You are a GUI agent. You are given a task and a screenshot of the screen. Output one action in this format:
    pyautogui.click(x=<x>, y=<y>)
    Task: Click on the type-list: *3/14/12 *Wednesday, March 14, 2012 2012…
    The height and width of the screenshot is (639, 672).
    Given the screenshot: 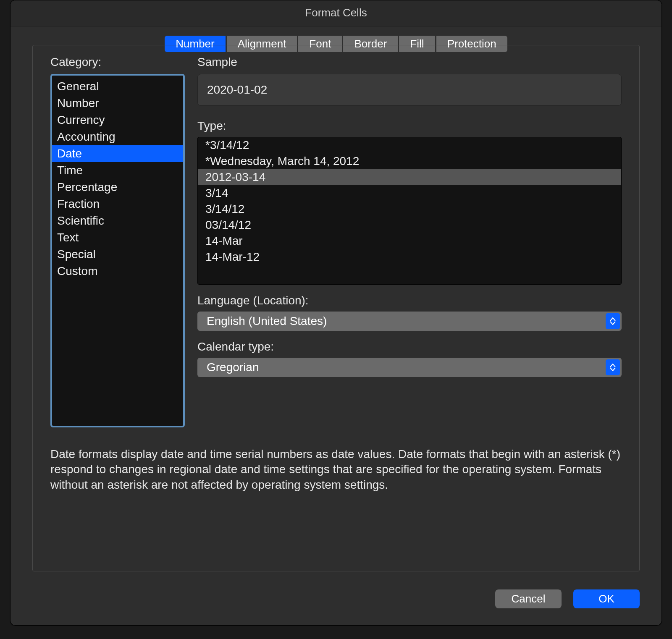 What is the action you would take?
    pyautogui.click(x=410, y=211)
    